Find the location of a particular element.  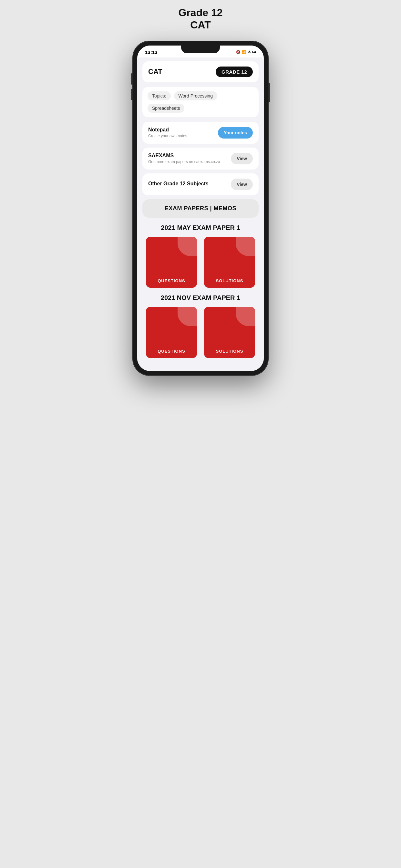

section2-solutions-card: SOLUTIONS is located at coordinates (230, 332).